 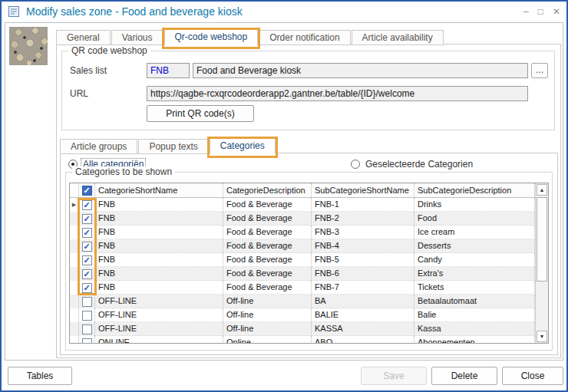 What do you see at coordinates (474, 232) in the screenshot?
I see `table-cell: Ice cream` at bounding box center [474, 232].